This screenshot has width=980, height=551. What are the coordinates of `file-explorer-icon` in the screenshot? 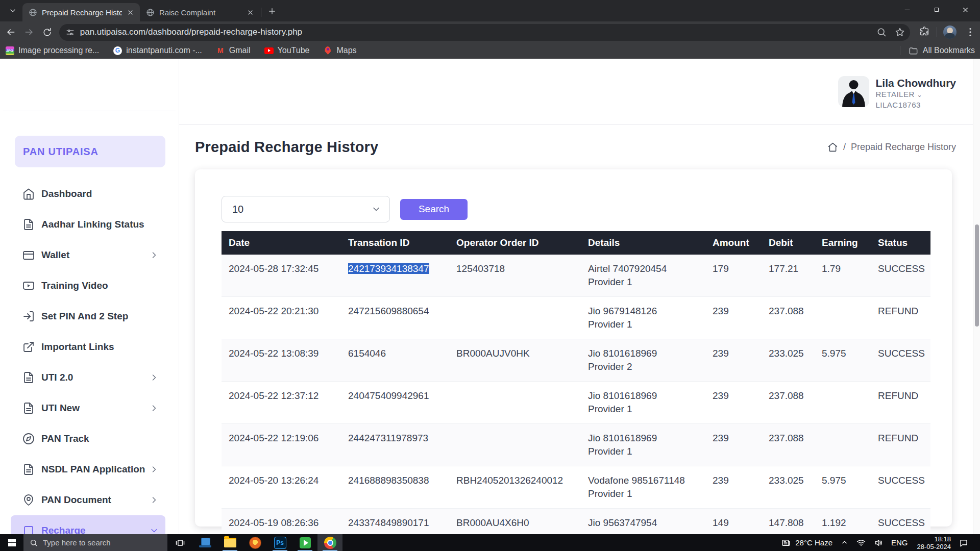 It's located at (230, 543).